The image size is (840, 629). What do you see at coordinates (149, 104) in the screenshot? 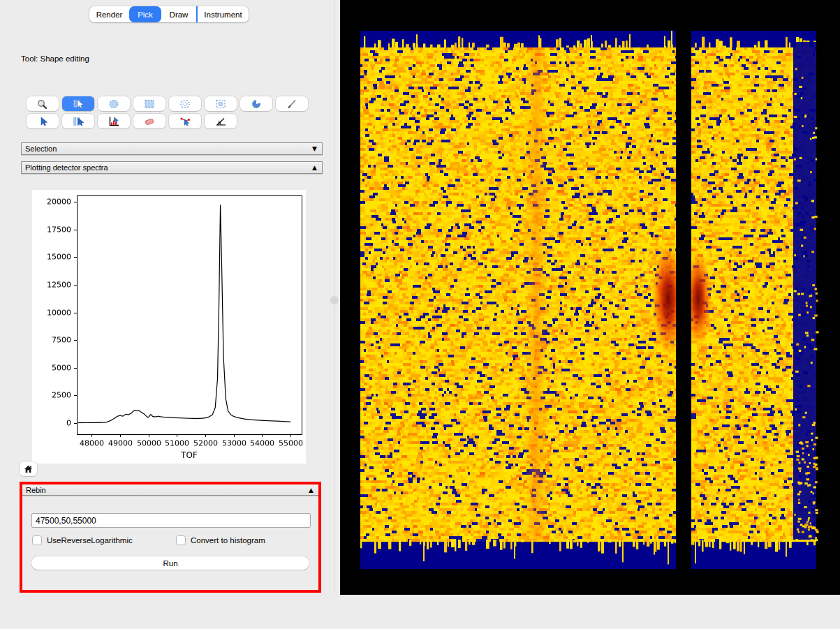
I see `draw-rectangle-icon` at bounding box center [149, 104].